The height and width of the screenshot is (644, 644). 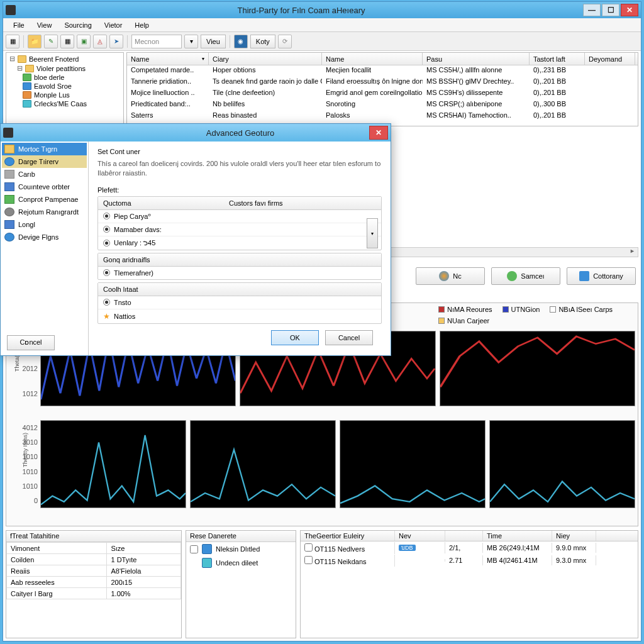 I want to click on chart-2-2: 18.0· 201% Chaplic den Pyoep 12|(O00·VJS…, so click(x=263, y=464).